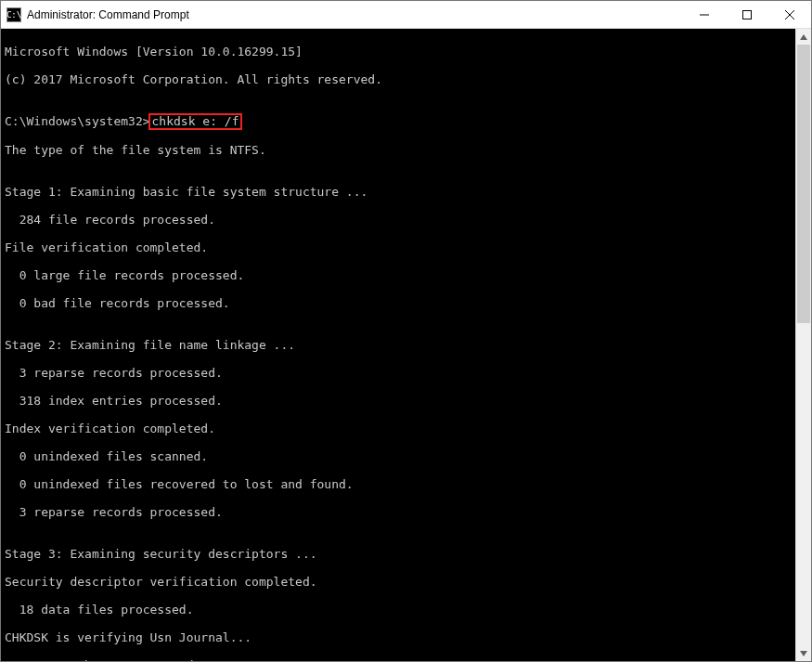 This screenshot has width=812, height=662. I want to click on output-line: Index verification completed., so click(398, 429).